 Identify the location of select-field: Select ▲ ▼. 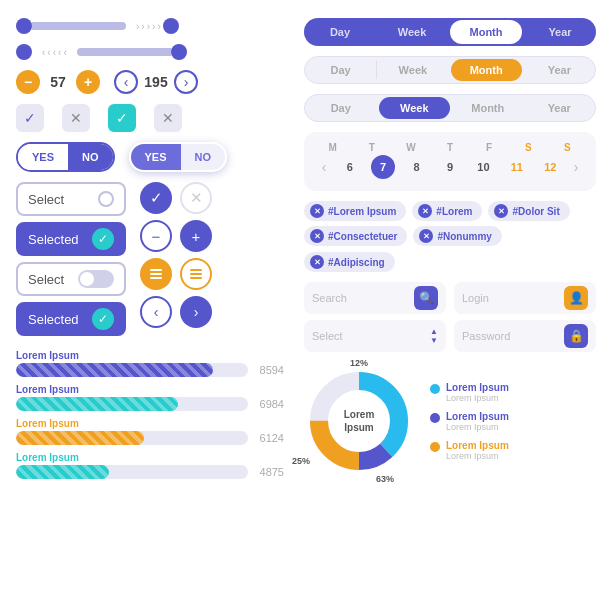
(375, 336).